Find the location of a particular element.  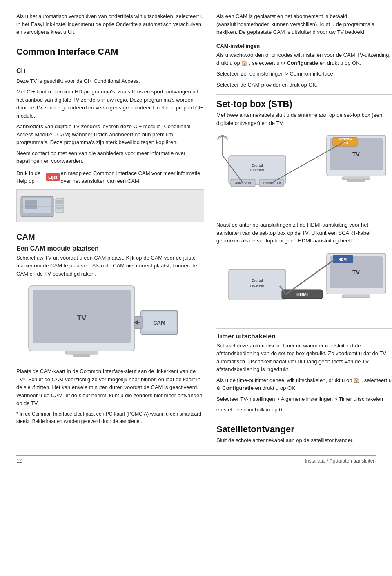

timer-mid: , selecteert u is located at coordinates (376, 380).